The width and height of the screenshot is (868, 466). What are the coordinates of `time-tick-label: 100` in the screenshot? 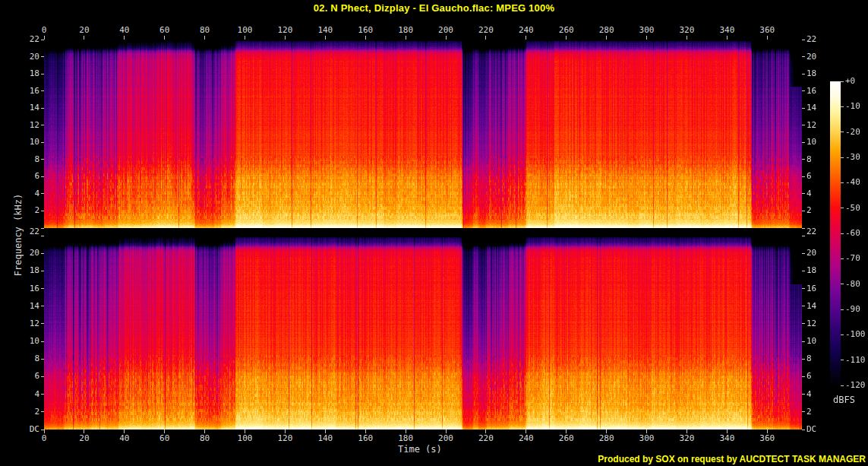 It's located at (245, 439).